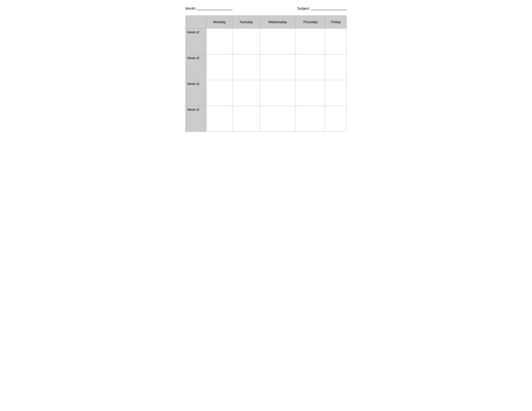 The width and height of the screenshot is (532, 411). What do you see at coordinates (278, 93) in the screenshot?
I see `cell-week3-wednesday` at bounding box center [278, 93].